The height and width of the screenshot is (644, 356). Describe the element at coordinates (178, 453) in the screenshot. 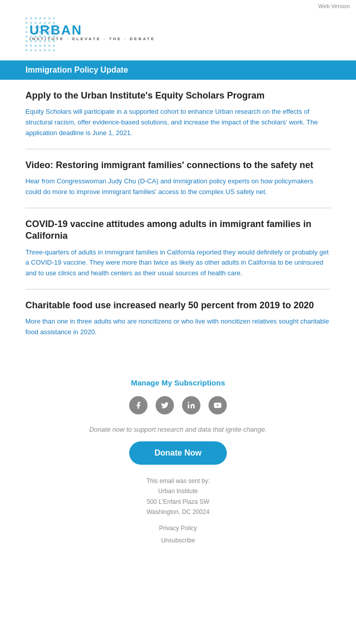

I see `donate-now-button: Donate Now` at that location.